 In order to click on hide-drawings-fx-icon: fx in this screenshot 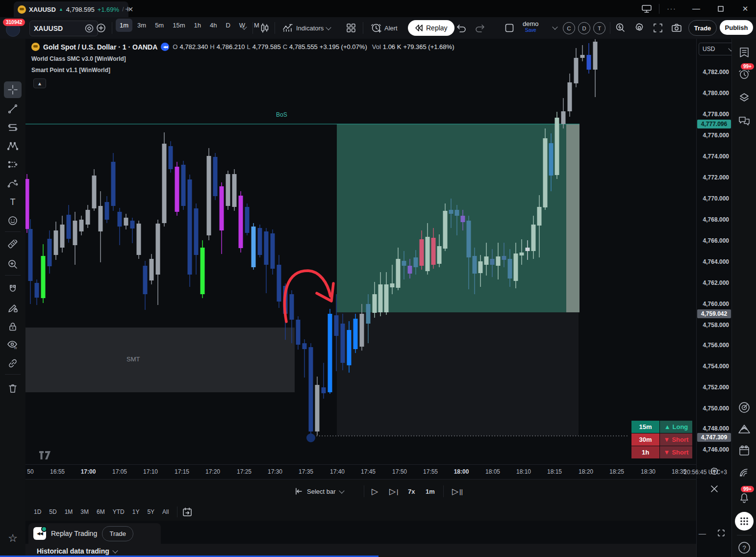, I will do `click(13, 345)`.